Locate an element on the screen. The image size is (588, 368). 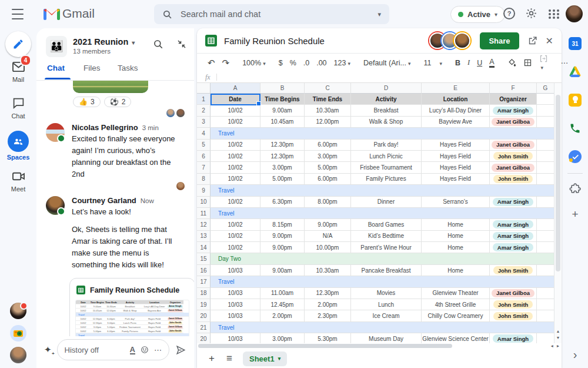
help-button: ? is located at coordinates (510, 14).